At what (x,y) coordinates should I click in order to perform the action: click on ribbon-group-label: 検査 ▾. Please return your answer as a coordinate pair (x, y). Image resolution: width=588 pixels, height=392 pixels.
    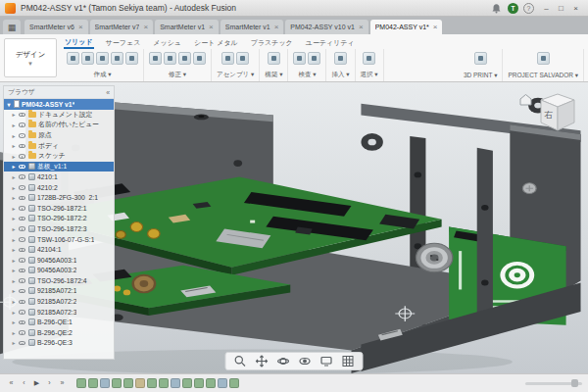
    Looking at the image, I should click on (307, 74).